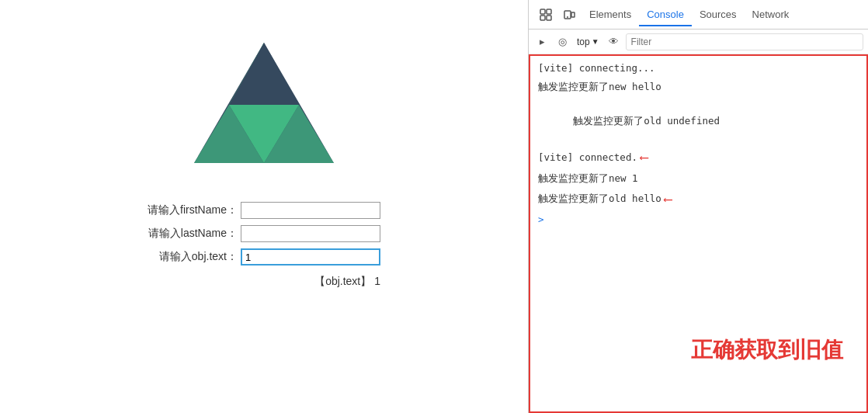 The image size is (868, 413). Describe the element at coordinates (668, 200) in the screenshot. I see `arrow-icon-2: ⟵` at that location.